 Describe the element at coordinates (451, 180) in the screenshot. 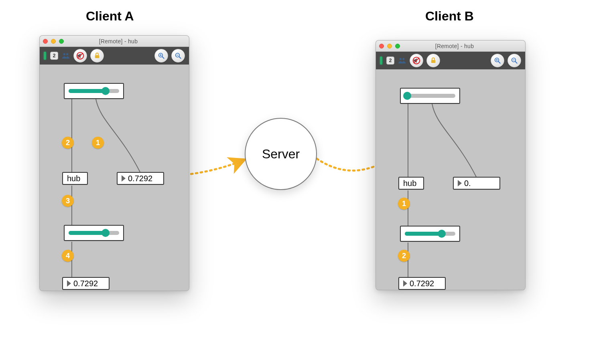

I see `patcher-canvas: hub 0. 1 2 0.7292` at that location.